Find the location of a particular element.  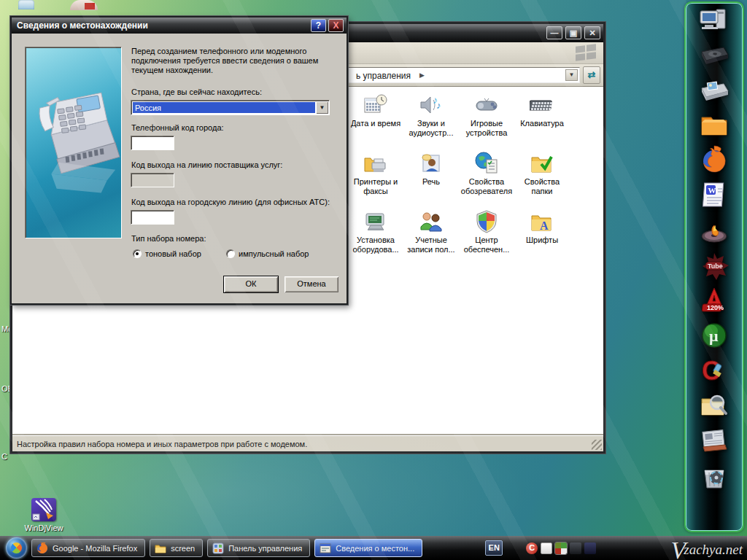

cp-item-datetime: Дата и время is located at coordinates (376, 122).